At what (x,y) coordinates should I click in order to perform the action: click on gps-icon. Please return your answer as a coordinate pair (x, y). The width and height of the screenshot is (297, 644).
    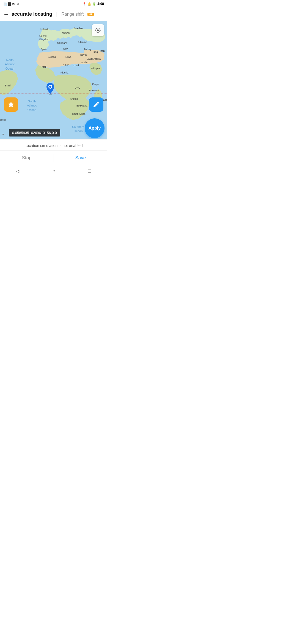
    Looking at the image, I should click on (98, 30).